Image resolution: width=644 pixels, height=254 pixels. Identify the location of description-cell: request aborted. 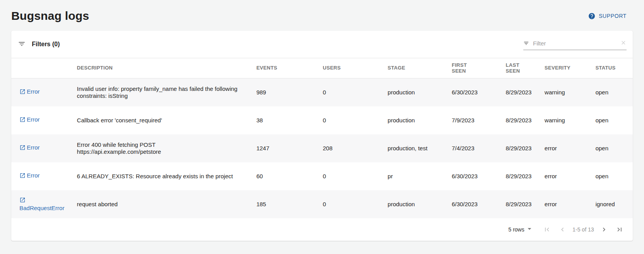
(167, 204).